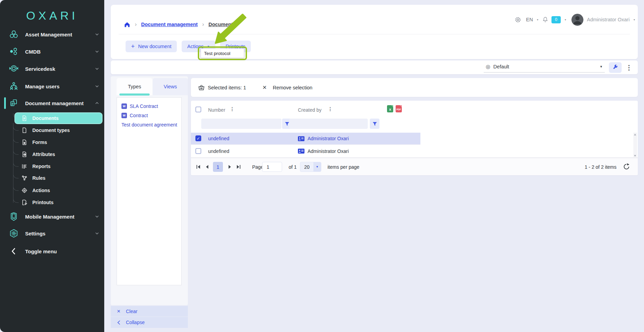 This screenshot has height=332, width=644. I want to click on toggle-menu-button: Toggle menu, so click(52, 251).